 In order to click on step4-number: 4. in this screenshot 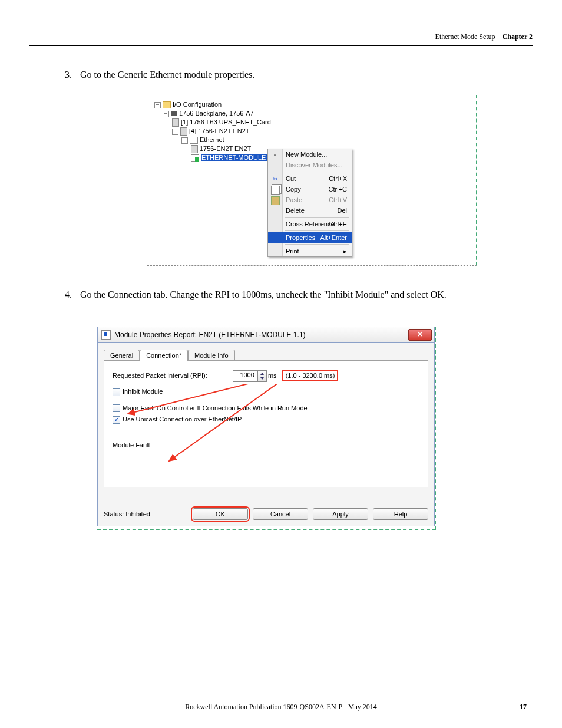, I will do `click(71, 295)`.